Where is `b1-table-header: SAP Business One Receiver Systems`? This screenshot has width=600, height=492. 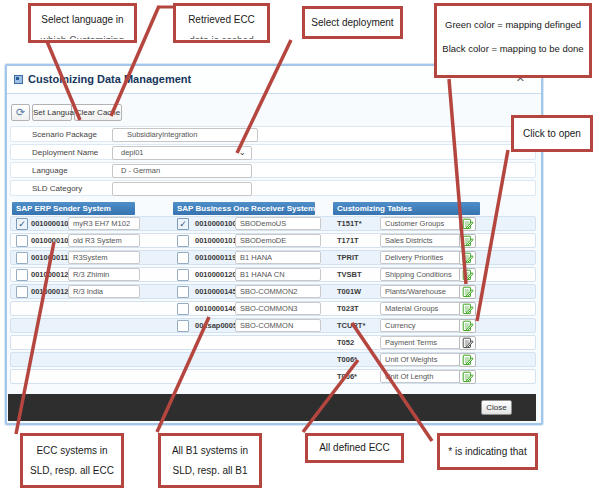 b1-table-header: SAP Business One Receiver Systems is located at coordinates (244, 208).